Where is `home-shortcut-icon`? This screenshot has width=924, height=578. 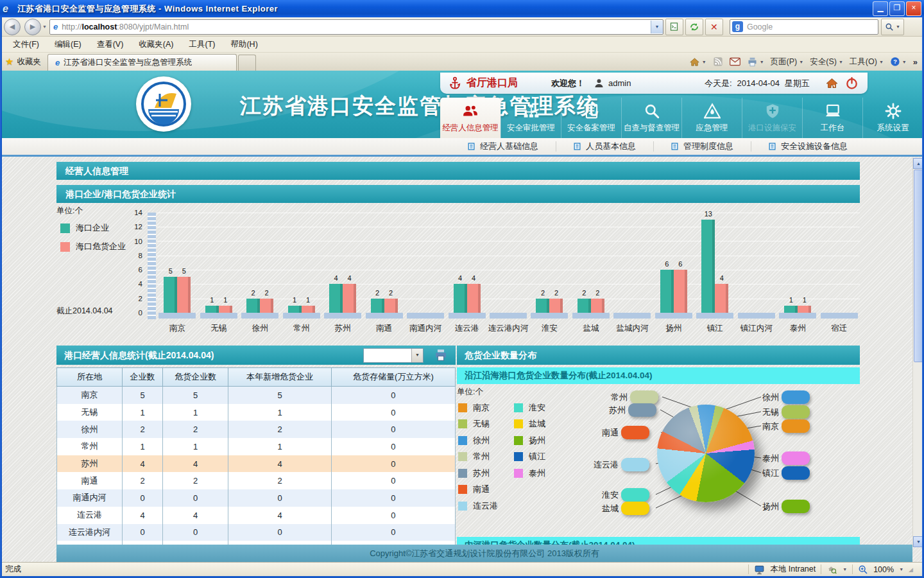 home-shortcut-icon is located at coordinates (832, 83).